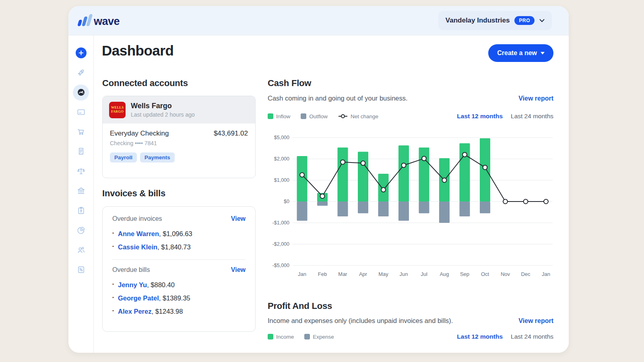  Describe the element at coordinates (480, 337) in the screenshot. I see `pnl-range-last-12-months: Last 12 months` at that location.